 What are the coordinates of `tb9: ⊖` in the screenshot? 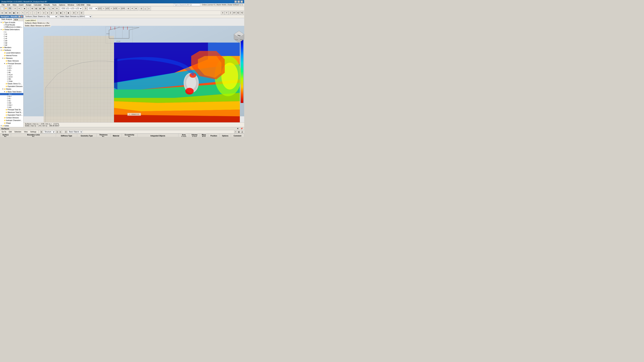 It's located at (57, 8).